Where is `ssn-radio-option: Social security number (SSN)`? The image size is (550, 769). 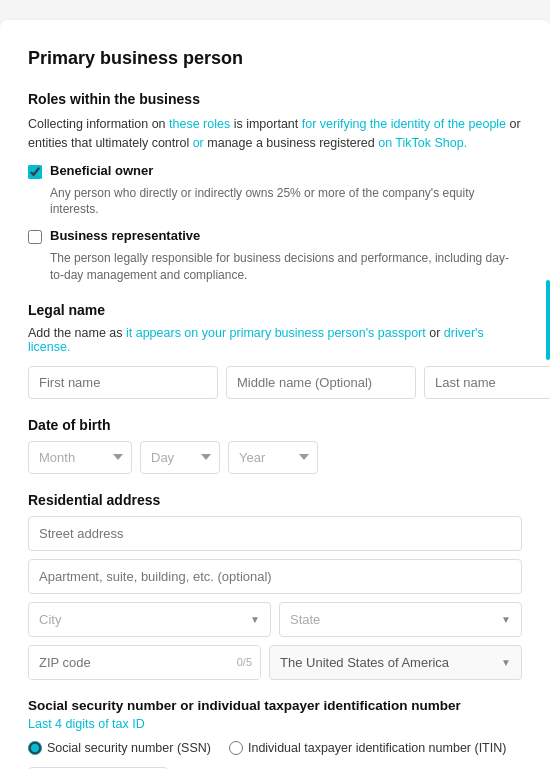
ssn-radio-option: Social security number (SSN) is located at coordinates (120, 748).